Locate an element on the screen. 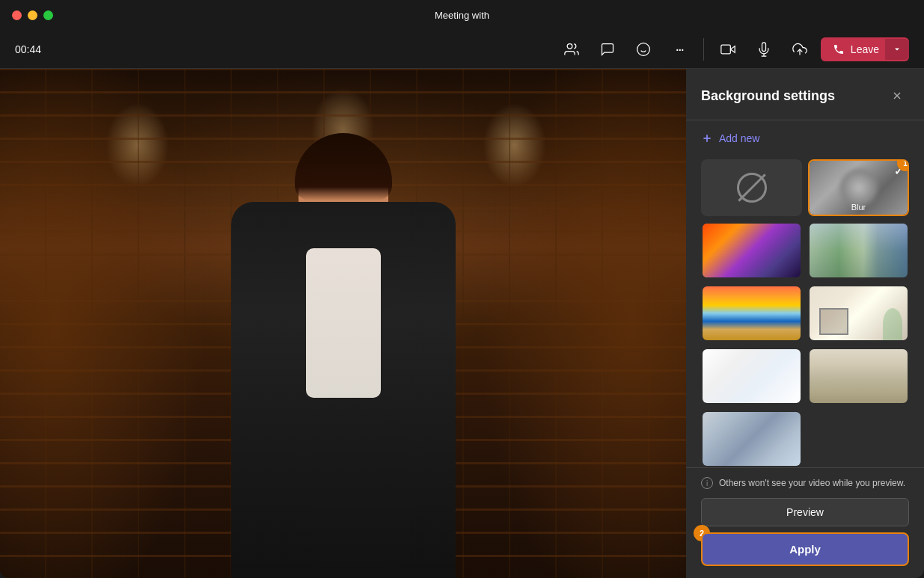 The width and height of the screenshot is (924, 578). no-background-icon is located at coordinates (752, 188).